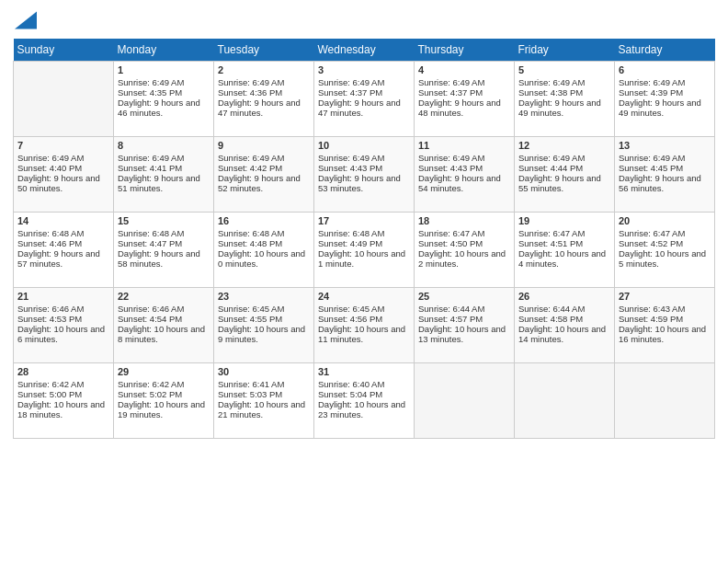 This screenshot has width=728, height=563. Describe the element at coordinates (362, 259) in the screenshot. I see `daylight: Daylight: 10 hours and 1 minute.` at that location.